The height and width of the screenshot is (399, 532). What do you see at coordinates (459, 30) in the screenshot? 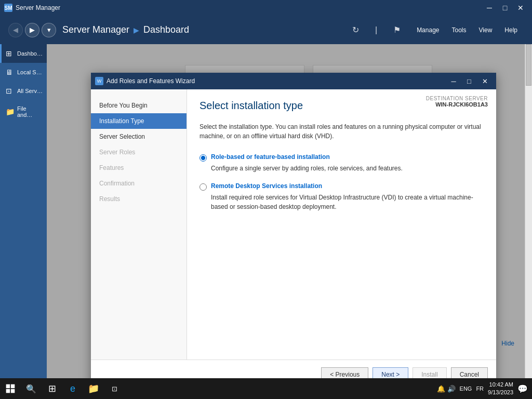
I see `sm-menu-tools: Tools` at bounding box center [459, 30].